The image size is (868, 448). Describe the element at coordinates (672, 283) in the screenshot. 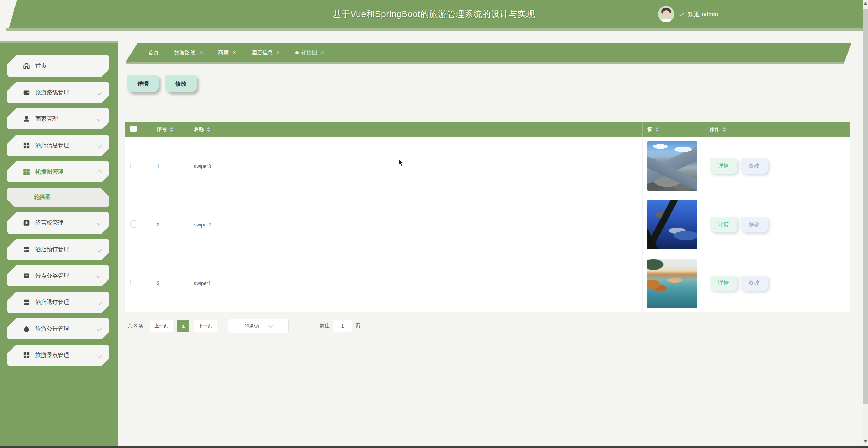

I see `carousel-image-sunset-lagoon` at that location.